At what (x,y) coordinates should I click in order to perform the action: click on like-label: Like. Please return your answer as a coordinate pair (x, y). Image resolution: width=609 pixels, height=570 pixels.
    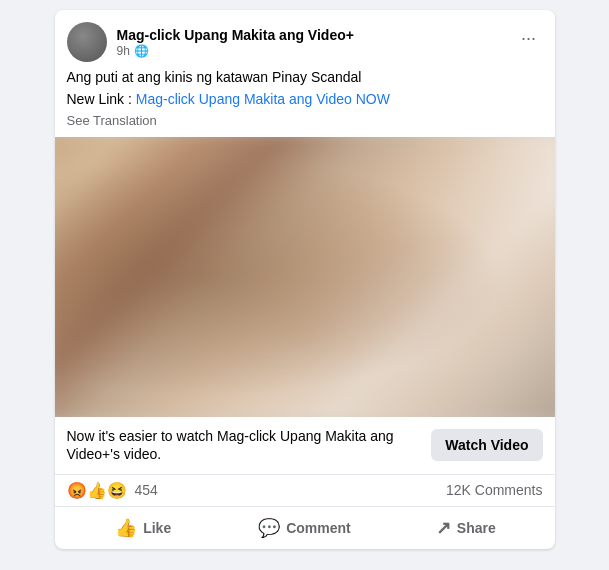
    Looking at the image, I should click on (157, 528).